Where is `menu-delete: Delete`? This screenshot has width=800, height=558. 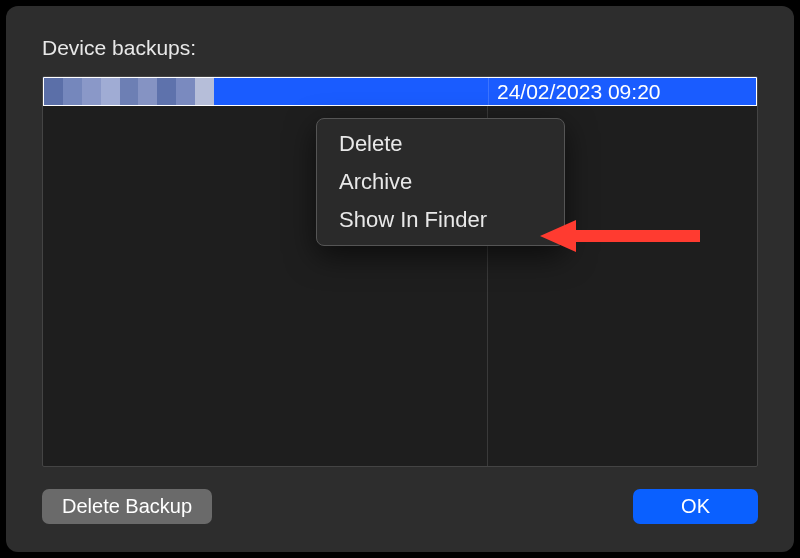 menu-delete: Delete is located at coordinates (440, 144).